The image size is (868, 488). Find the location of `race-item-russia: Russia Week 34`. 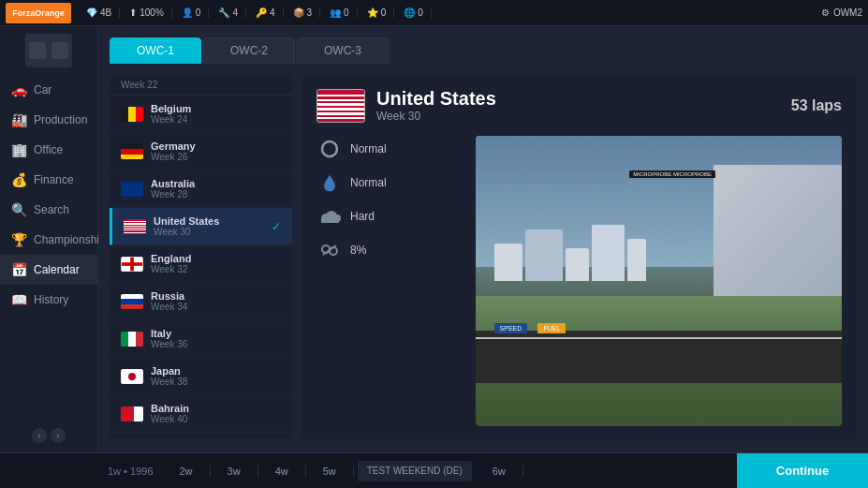

race-item-russia: Russia Week 34 is located at coordinates (200, 302).